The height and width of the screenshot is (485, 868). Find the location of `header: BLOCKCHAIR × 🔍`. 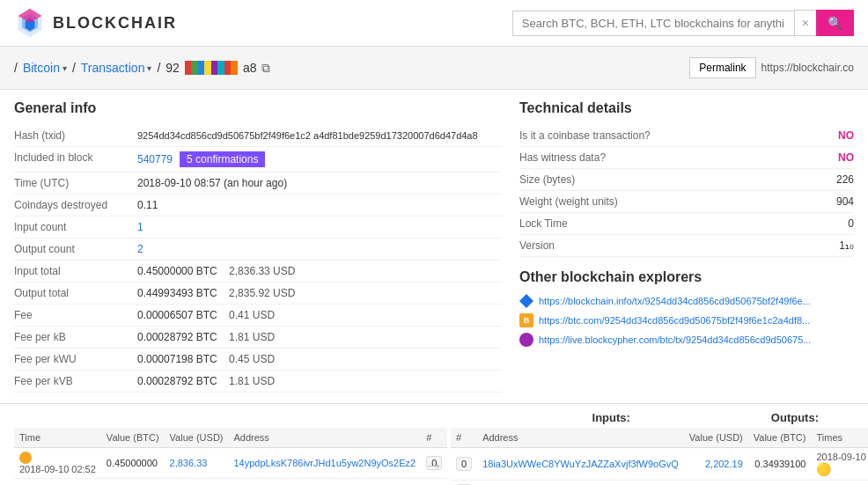

header: BLOCKCHAIR × 🔍 is located at coordinates (434, 23).